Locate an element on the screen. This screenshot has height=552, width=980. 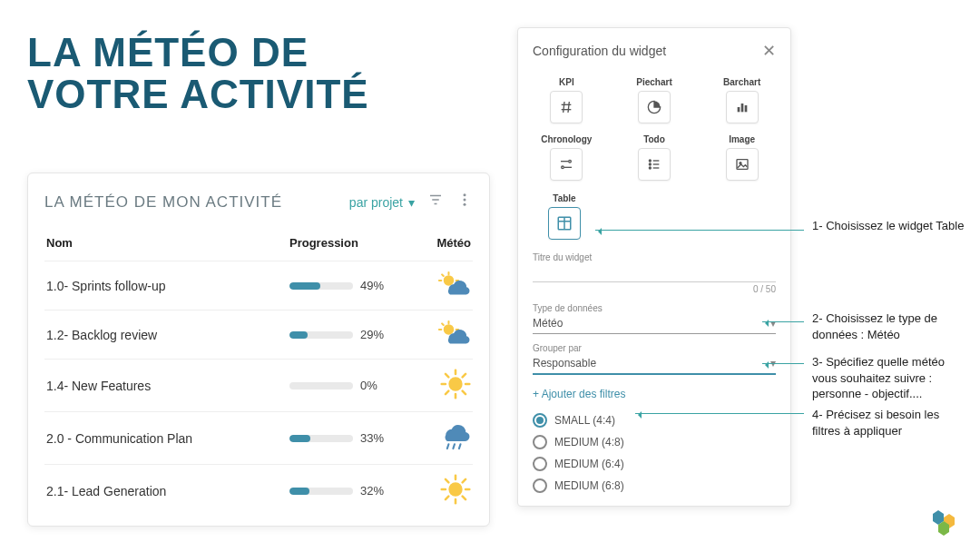
progress-cell: 0% is located at coordinates (353, 385).